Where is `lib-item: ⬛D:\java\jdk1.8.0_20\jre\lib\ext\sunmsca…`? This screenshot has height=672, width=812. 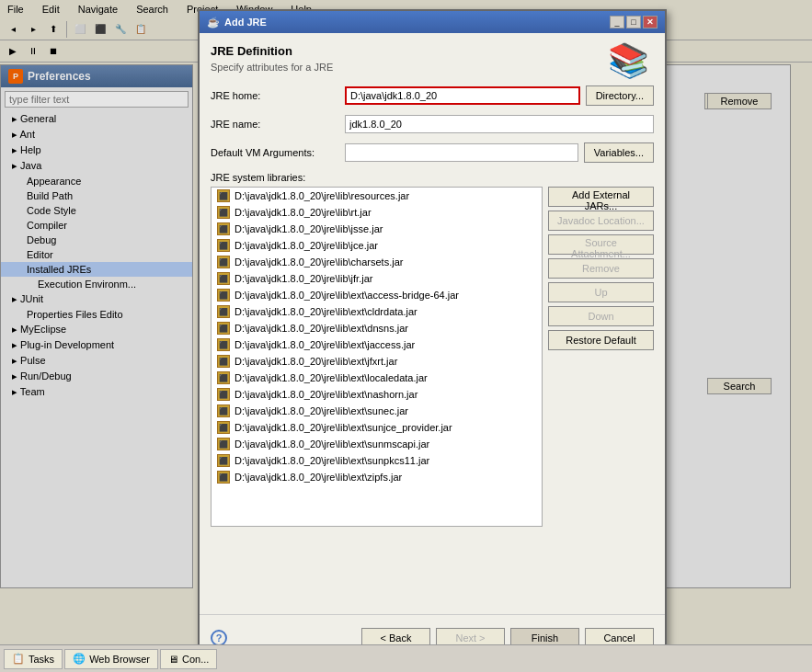 lib-item: ⬛D:\java\jdk1.8.0_20\jre\lib\ext\sunmsca… is located at coordinates (377, 444).